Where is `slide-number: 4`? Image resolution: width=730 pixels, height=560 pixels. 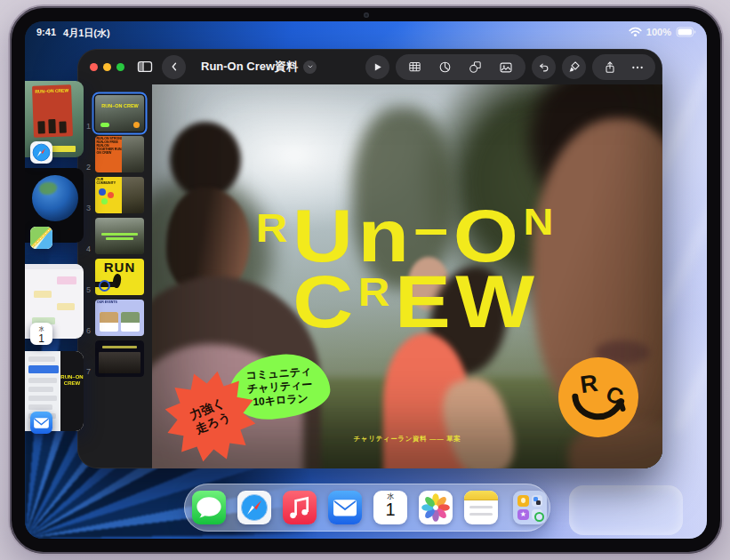 slide-number: 4 is located at coordinates (84, 249).